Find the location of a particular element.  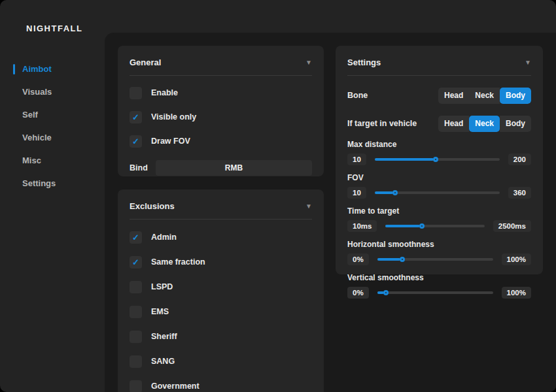

sidebar: Aimbot Visuals Self Vehicle Misc Setting… is located at coordinates (52, 126).